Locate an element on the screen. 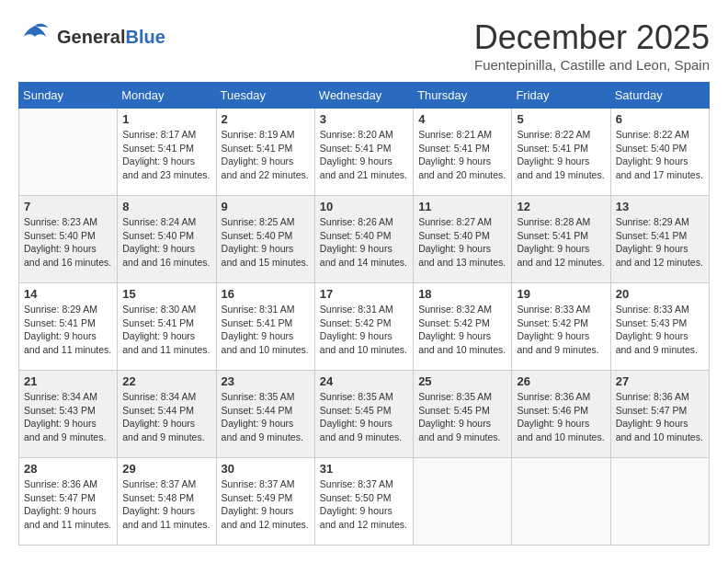 This screenshot has height=563, width=728. sunrise-text: Sunrise: 8:25 AM is located at coordinates (266, 223).